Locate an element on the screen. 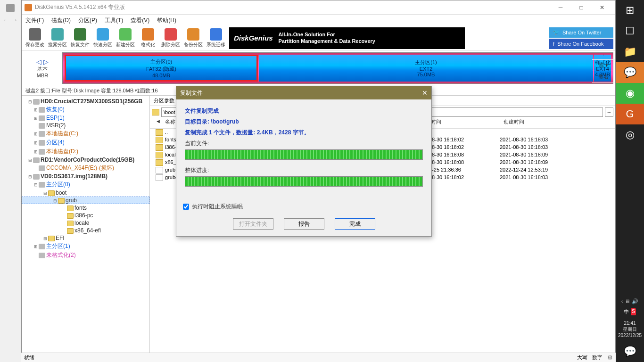 This screenshot has height=362, width=644. tree-boot: ⊟boot is located at coordinates (86, 193).